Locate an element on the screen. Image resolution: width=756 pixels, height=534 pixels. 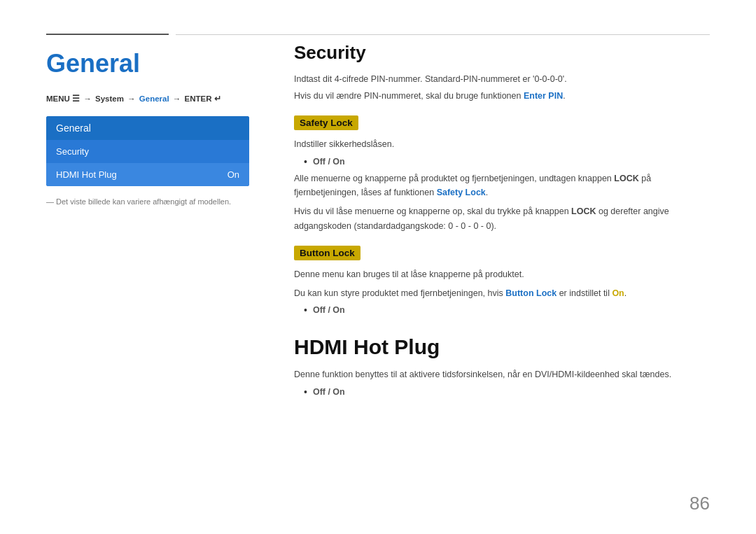
button-lock-bullet: Off / On is located at coordinates (507, 310).